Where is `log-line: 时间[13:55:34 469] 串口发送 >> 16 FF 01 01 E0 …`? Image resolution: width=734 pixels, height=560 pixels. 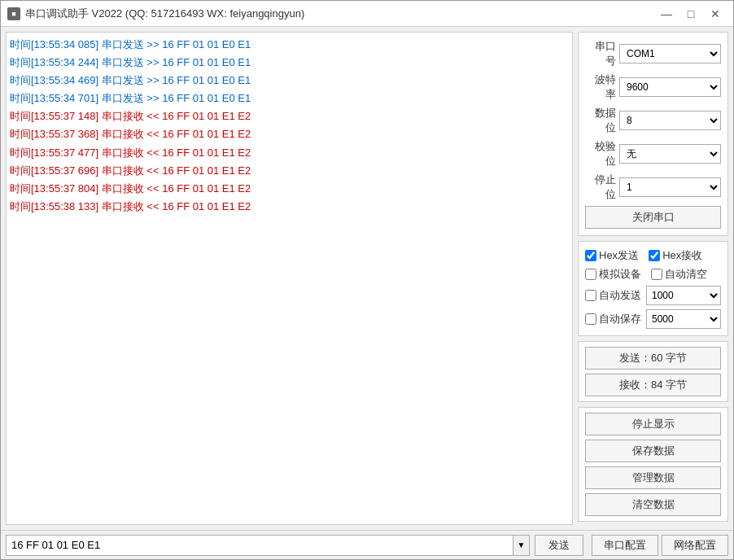
log-line: 时间[13:55:34 469] 串口发送 >> 16 FF 01 01 E0 … is located at coordinates (290, 81).